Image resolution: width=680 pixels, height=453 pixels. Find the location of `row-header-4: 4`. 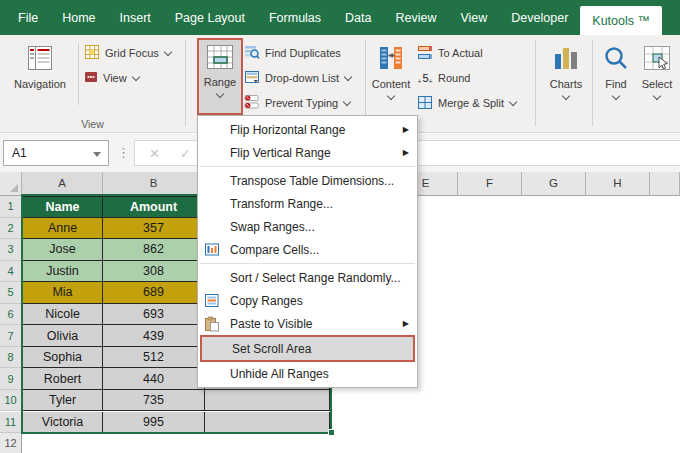

row-header-4: 4 is located at coordinates (11, 272).